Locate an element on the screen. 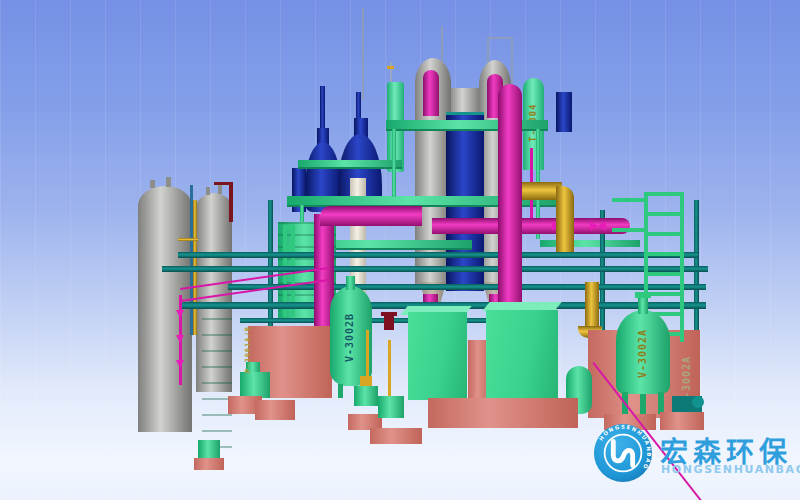 This screenshot has height=500, width=800. pump-small is located at coordinates (209, 449).